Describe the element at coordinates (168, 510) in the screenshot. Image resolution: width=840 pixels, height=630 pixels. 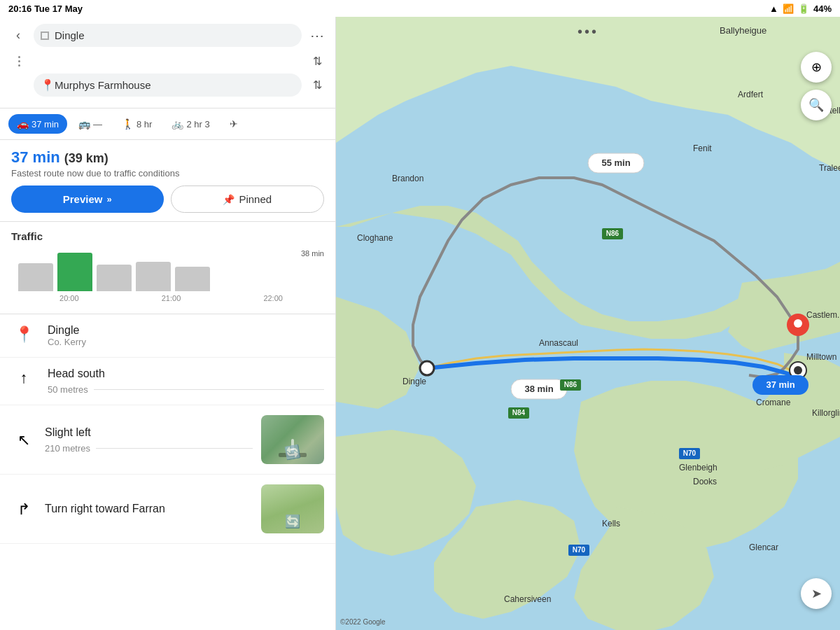
I see `direction-turn-right: ↱ Turn right toward Farran 🔄` at that location.